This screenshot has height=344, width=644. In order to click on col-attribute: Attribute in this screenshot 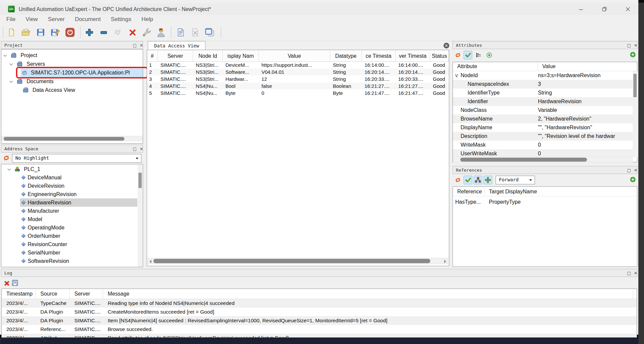, I will do `click(496, 66)`.